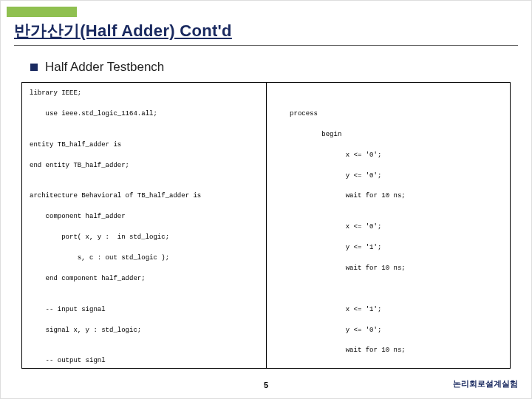 The height and width of the screenshot is (399, 532). I want to click on accent-bar, so click(41, 12).